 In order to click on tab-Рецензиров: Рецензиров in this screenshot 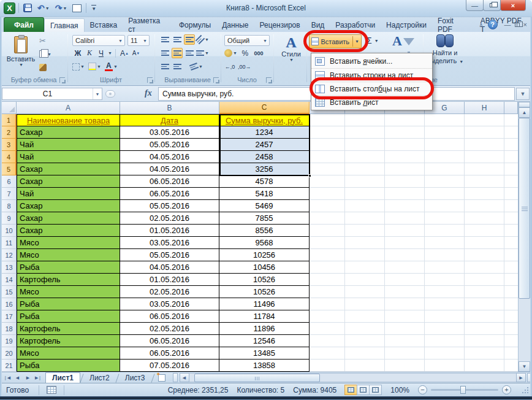, I will do `click(280, 25)`.